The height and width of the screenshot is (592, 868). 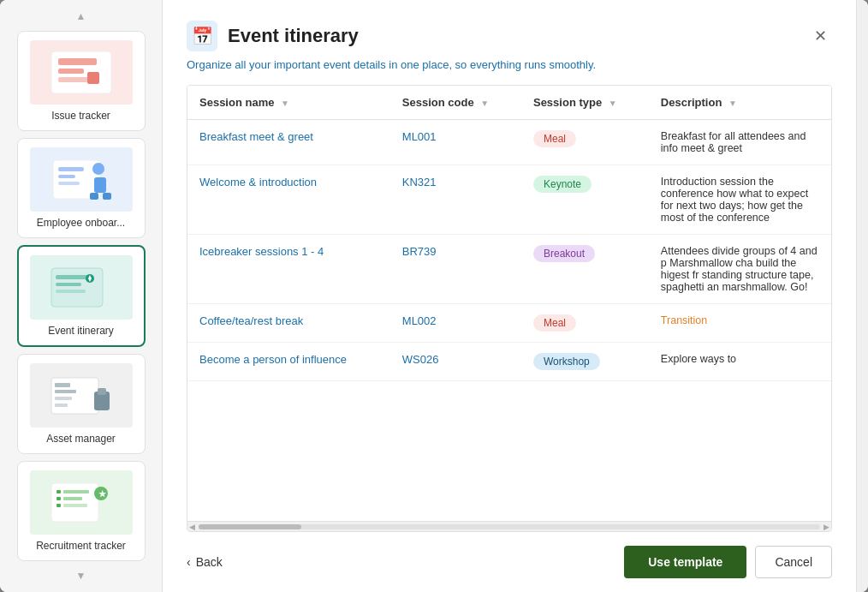 I want to click on sidebar-item-asset-manager: Asset manager, so click(x=81, y=404).